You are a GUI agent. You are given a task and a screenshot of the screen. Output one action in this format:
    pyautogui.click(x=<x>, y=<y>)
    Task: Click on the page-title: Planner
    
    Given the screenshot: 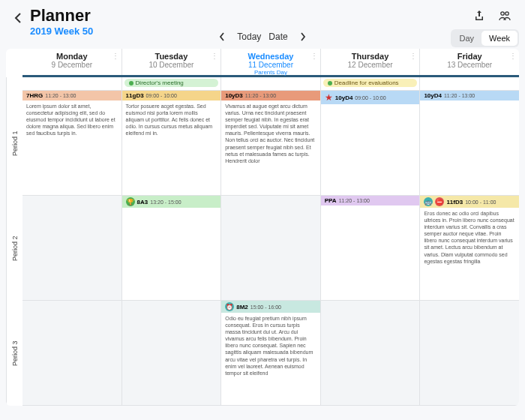 What is the action you would take?
    pyautogui.click(x=62, y=16)
    